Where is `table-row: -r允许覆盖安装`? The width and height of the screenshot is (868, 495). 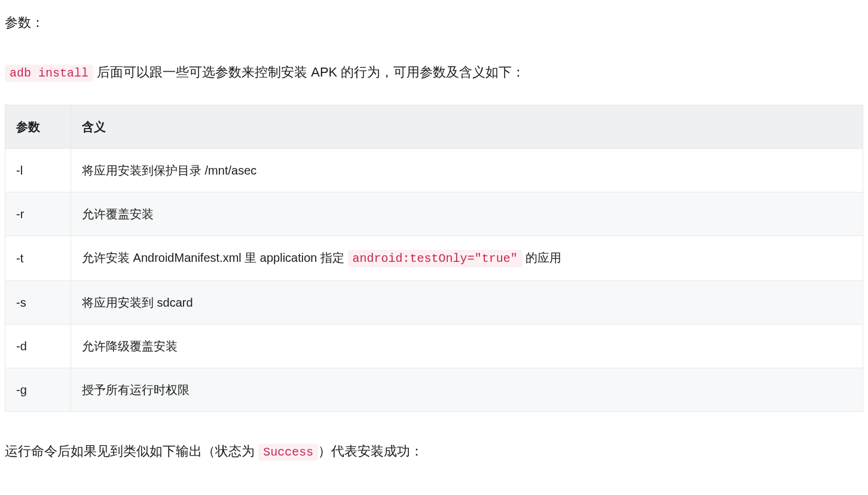
table-row: -r允许覆盖安装 is located at coordinates (434, 214).